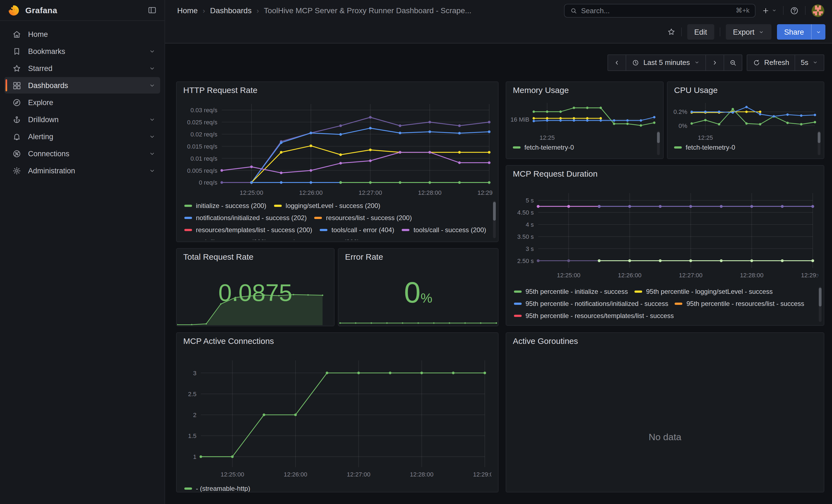 This screenshot has width=832, height=504. What do you see at coordinates (696, 90) in the screenshot?
I see `panel-title: CPU Usage` at bounding box center [696, 90].